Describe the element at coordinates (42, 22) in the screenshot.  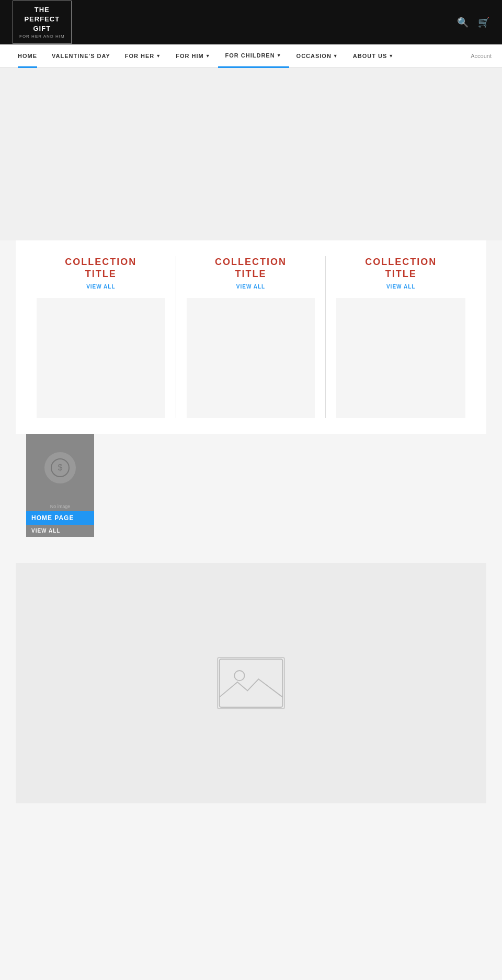
I see `logo: THE PERFECT GIFT FOR HER AND HIM` at that location.